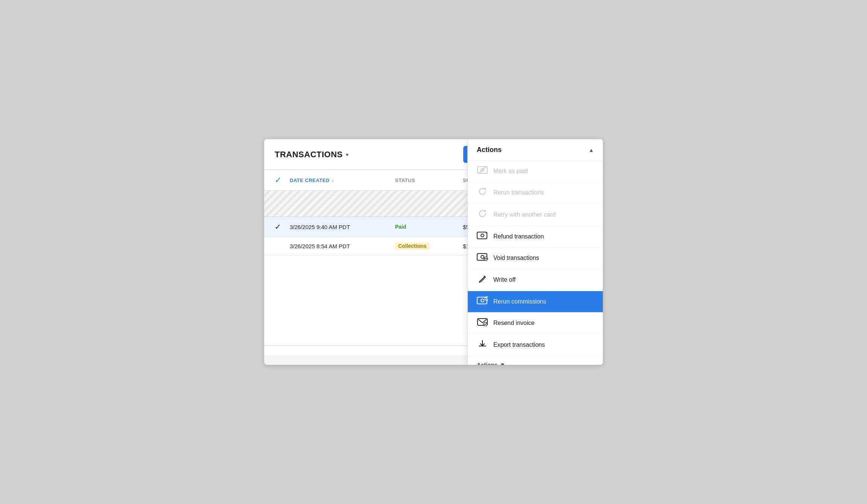 This screenshot has height=504, width=867. I want to click on dropdown-chevron-icon: ▲, so click(591, 150).